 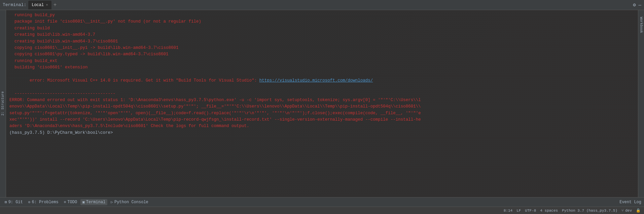 What do you see at coordinates (322, 55) in the screenshot?
I see `terminal-line-7: copying ciso8601\py.typed -> build\lib.w…` at bounding box center [322, 55].